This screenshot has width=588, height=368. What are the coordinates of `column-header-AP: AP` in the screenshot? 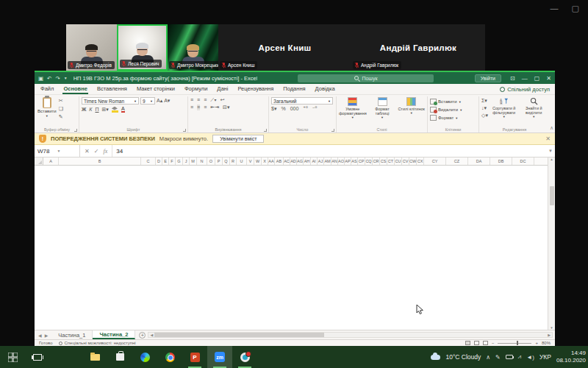 It's located at (348, 161).